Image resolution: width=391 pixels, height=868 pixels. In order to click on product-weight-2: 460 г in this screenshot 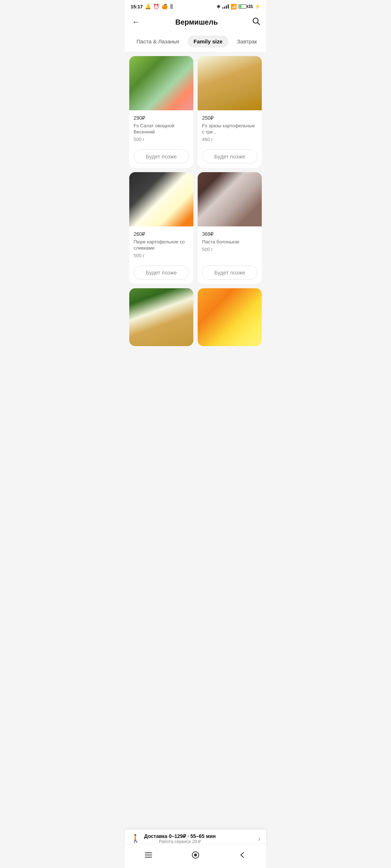, I will do `click(230, 140)`.